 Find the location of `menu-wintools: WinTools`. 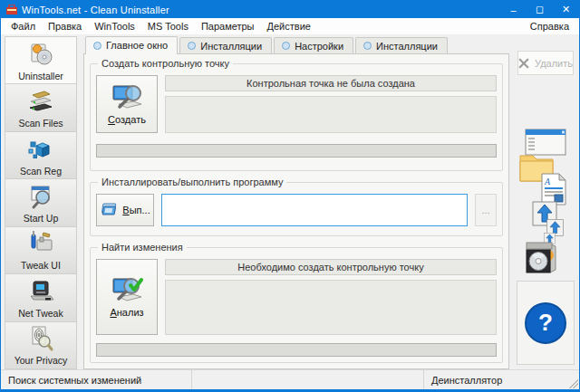

menu-wintools: WinTools is located at coordinates (114, 26).